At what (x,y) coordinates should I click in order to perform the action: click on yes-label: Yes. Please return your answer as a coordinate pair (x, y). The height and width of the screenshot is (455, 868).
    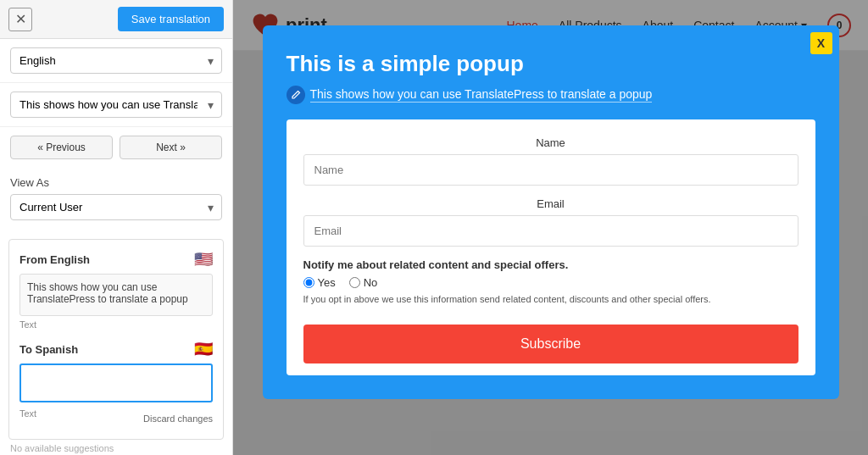
    Looking at the image, I should click on (327, 283).